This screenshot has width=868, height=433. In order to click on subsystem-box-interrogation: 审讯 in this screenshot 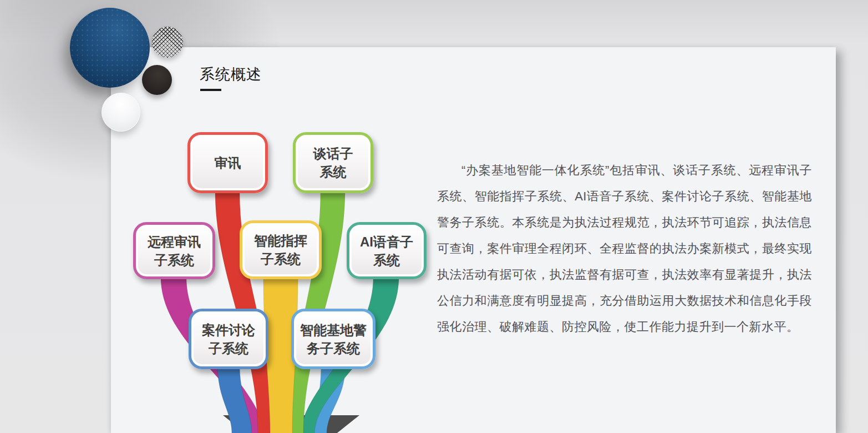, I will do `click(227, 163)`.